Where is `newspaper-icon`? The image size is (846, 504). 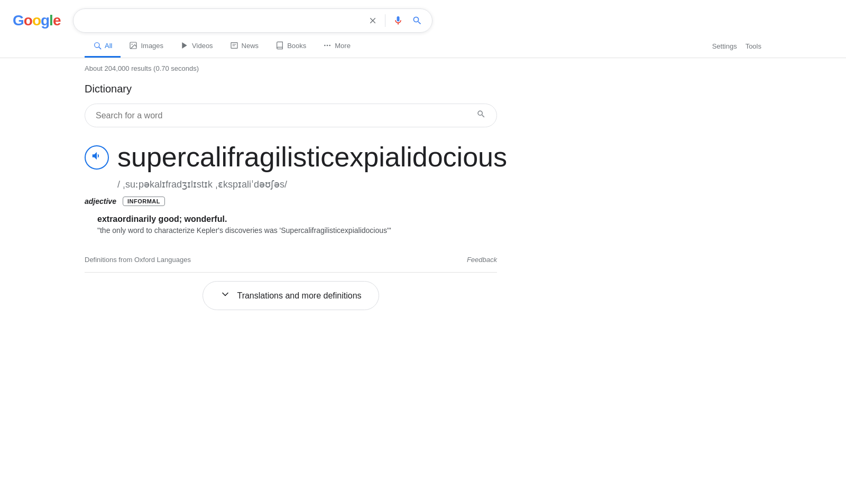 newspaper-icon is located at coordinates (234, 45).